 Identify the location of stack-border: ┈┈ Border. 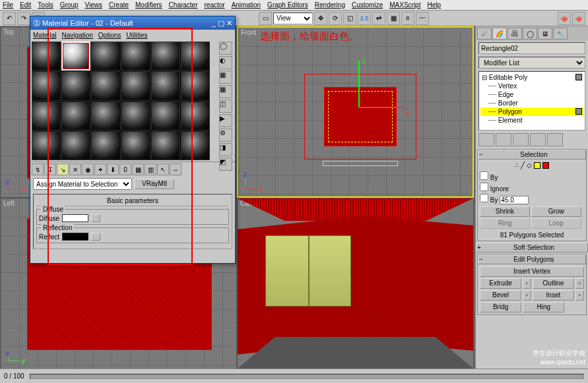
(532, 103).